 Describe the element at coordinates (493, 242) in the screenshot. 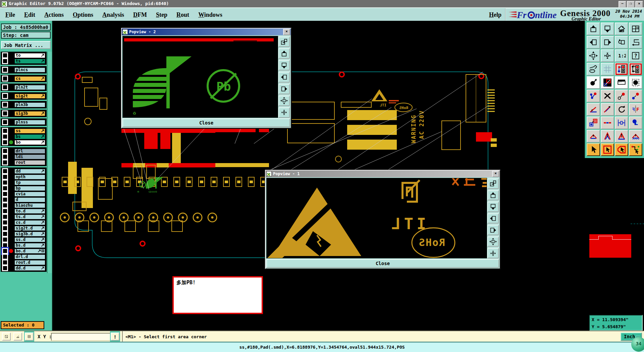

I see `zoom-fit-button` at that location.